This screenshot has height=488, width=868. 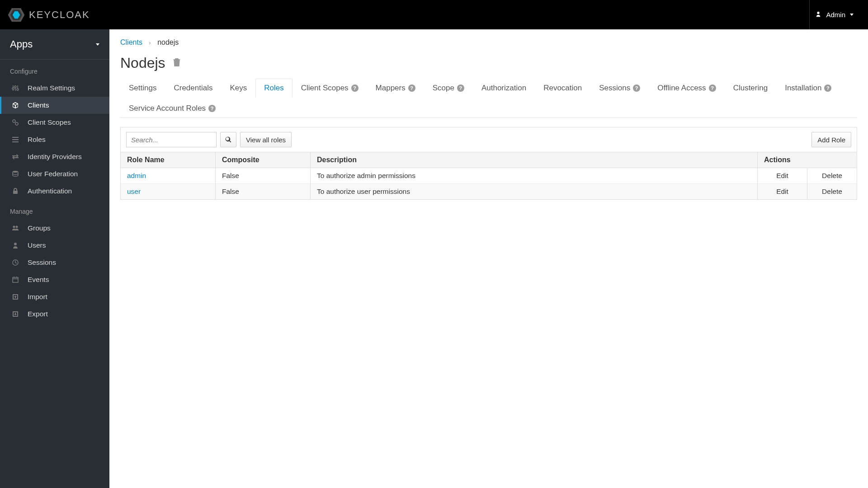 I want to click on brand-logo: KEYCLOAK, so click(x=49, y=15).